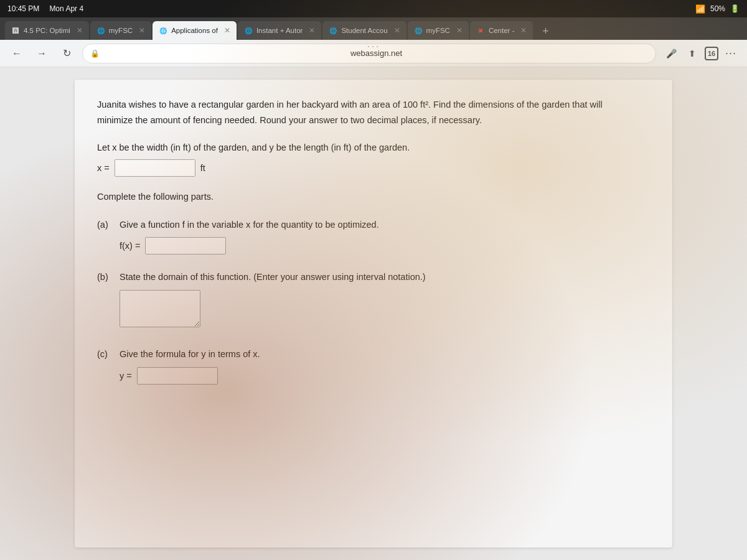  Describe the element at coordinates (160, 309) in the screenshot. I see `domain-input` at that location.